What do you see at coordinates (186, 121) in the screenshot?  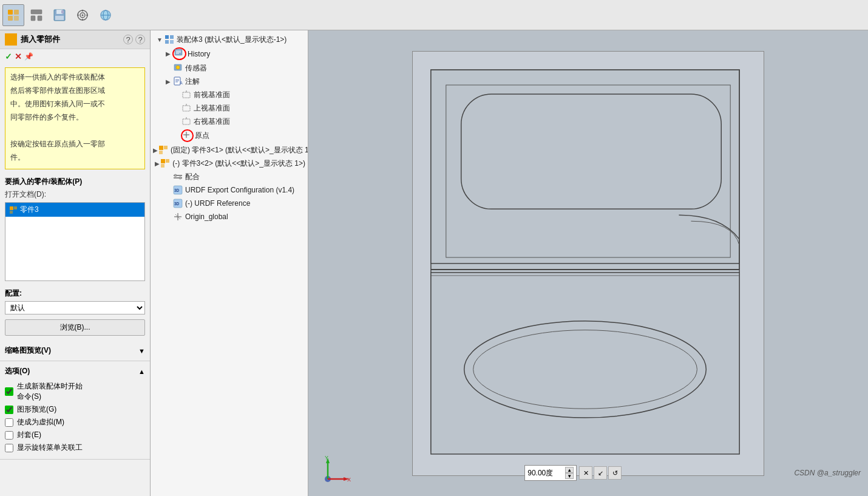 I see `right-plane-icon` at bounding box center [186, 121].